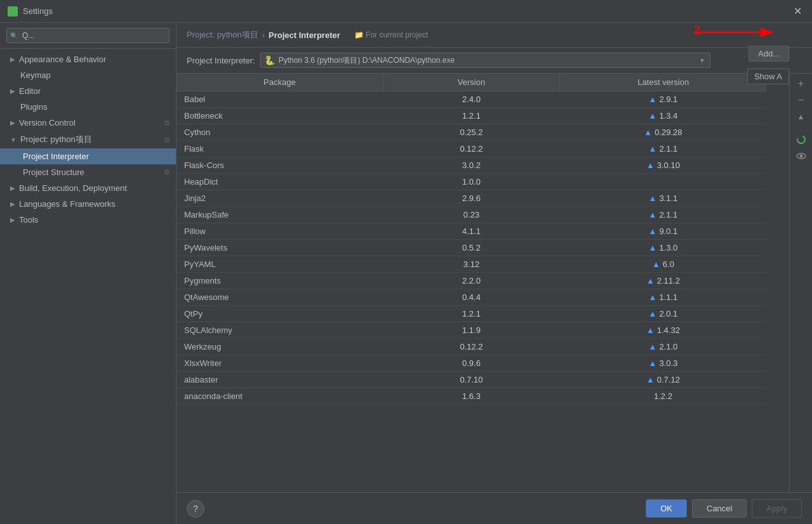 This screenshot has width=812, height=524. I want to click on package-version: 3.0.2, so click(471, 166).